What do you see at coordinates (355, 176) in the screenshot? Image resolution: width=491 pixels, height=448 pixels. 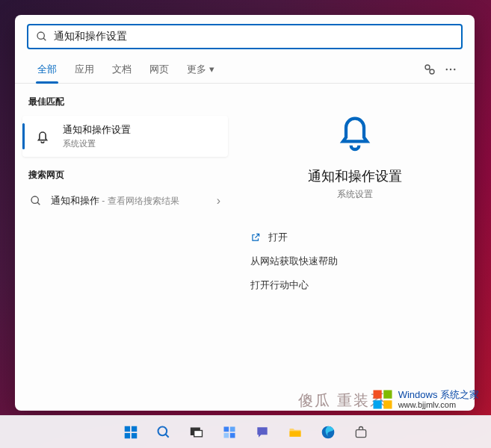 I see `preview-title: 通知和操作设置` at bounding box center [355, 176].